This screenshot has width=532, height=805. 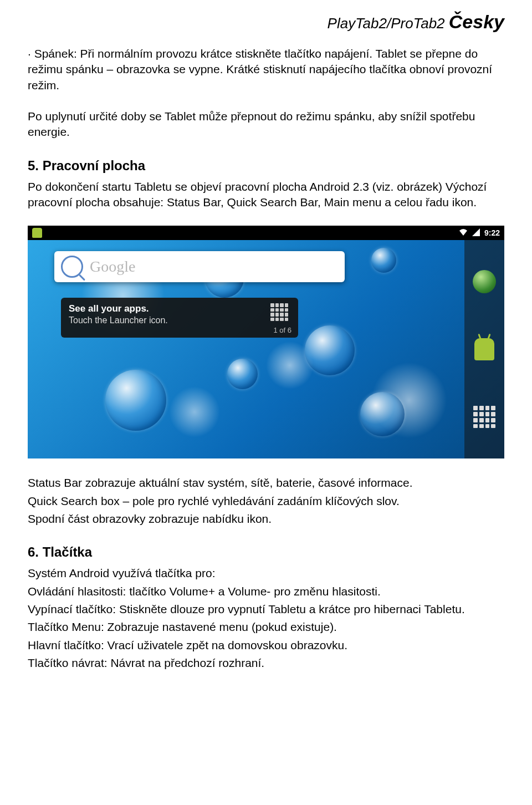 What do you see at coordinates (266, 22) in the screenshot?
I see `page-header: PlayTab2/ProTab2 Česky` at bounding box center [266, 22].